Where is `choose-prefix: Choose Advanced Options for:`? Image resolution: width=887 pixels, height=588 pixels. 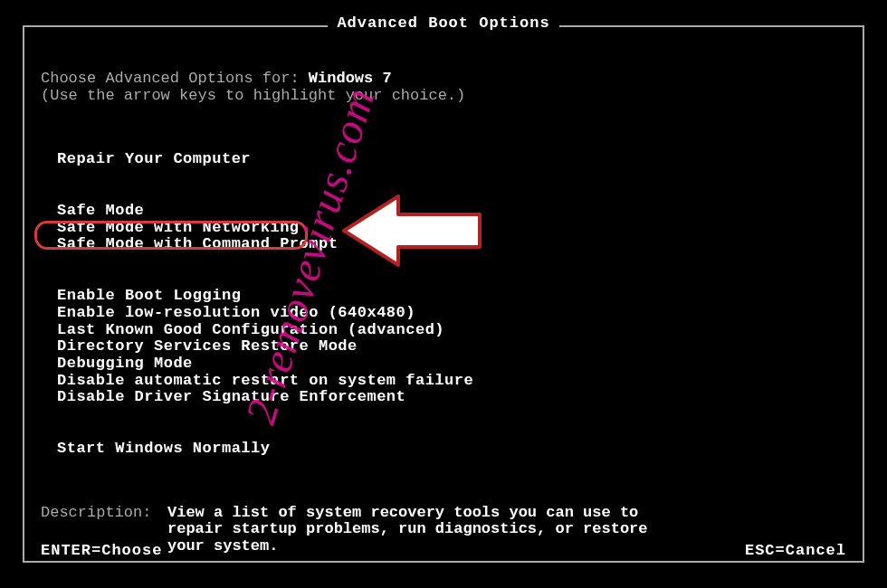
choose-prefix: Choose Advanced Options for: is located at coordinates (175, 78).